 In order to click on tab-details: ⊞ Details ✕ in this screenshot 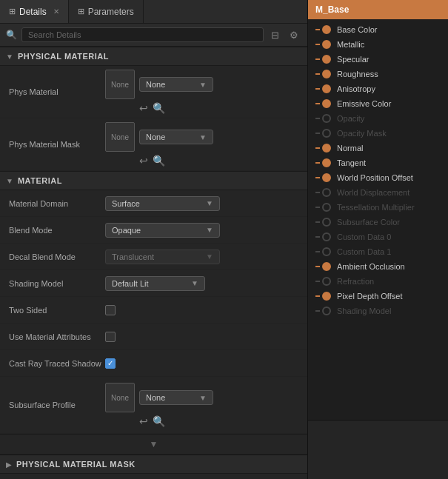, I will do `click(34, 12)`.